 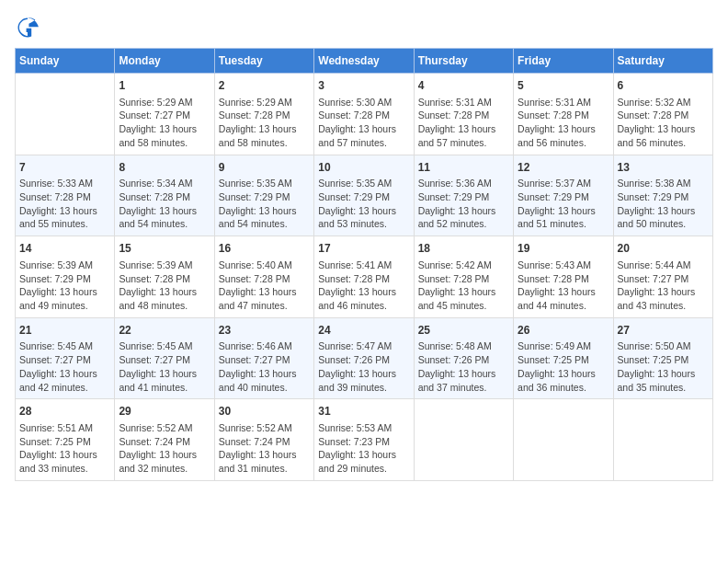 What do you see at coordinates (264, 359) in the screenshot?
I see `calendar-cell: 23Sunrise: 5:46 AMSunset: 7:27 PMDayligh…` at bounding box center [264, 359].